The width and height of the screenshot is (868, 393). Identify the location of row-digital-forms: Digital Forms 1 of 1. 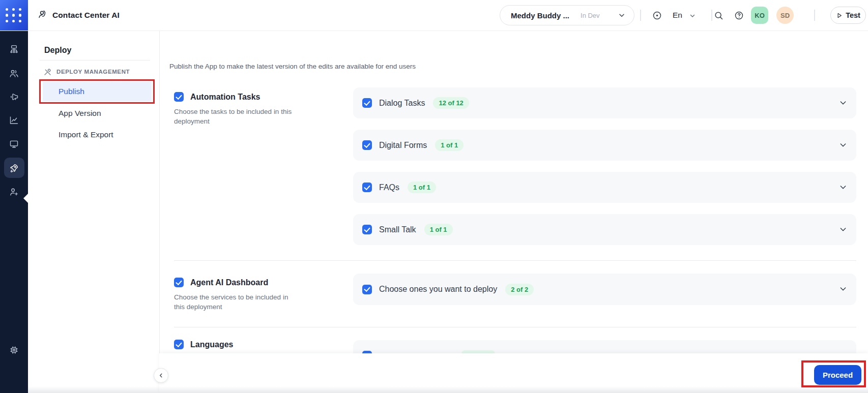
(604, 145).